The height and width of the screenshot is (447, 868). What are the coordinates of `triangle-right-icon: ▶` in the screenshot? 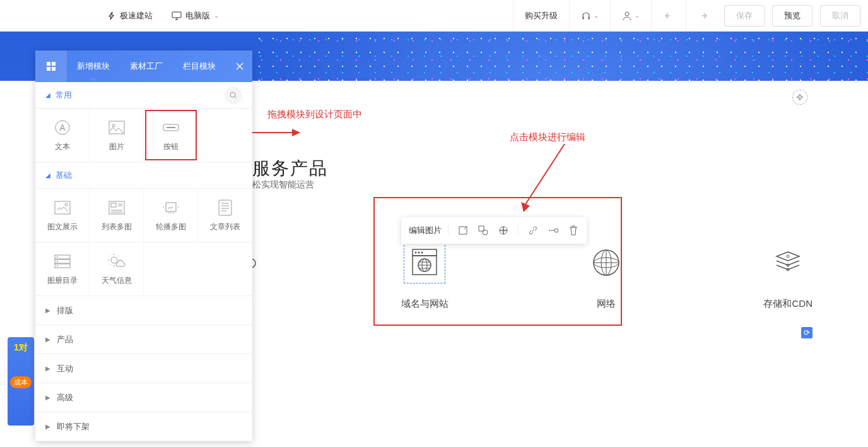 It's located at (48, 311).